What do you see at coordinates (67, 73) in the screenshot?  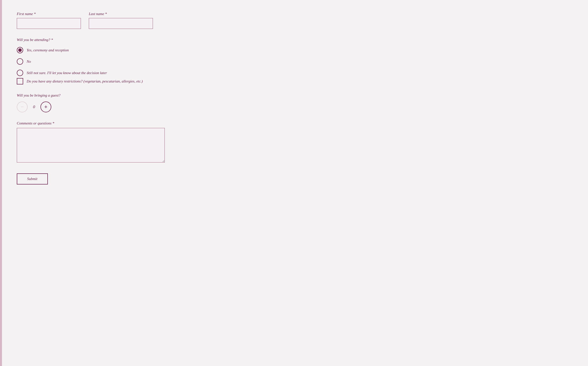 I see `radio-maybe-label: Still not sure. I'll let you know about …` at bounding box center [67, 73].